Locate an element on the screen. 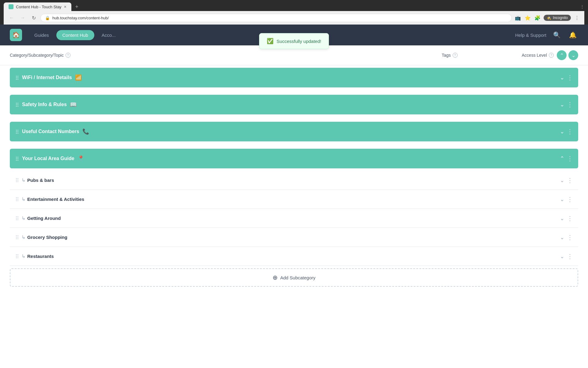 The width and height of the screenshot is (588, 368). sub-arrow-restaurants: ↳ is located at coordinates (23, 256).